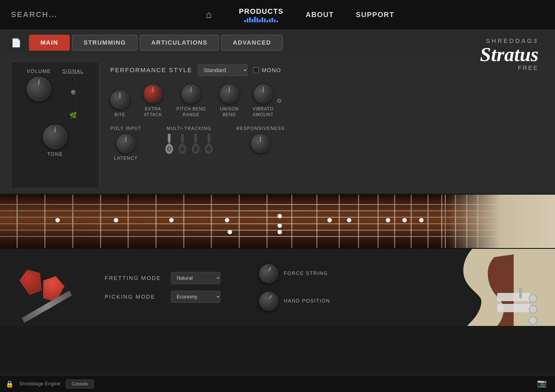 Image resolution: width=555 pixels, height=392 pixels. I want to click on vibrato-knob-unit: VIBRATOAMOUNT ⚙, so click(267, 101).